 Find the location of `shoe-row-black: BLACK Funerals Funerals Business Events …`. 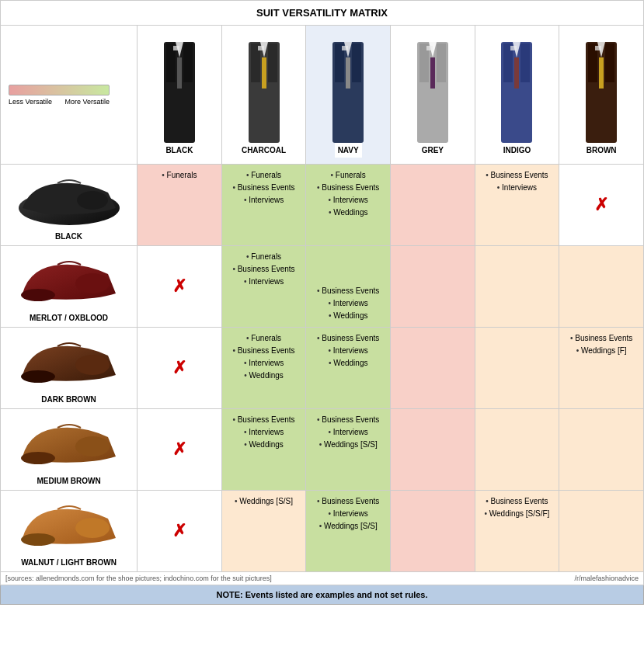

shoe-row-black: BLACK Funerals Funerals Business Events … is located at coordinates (322, 205).